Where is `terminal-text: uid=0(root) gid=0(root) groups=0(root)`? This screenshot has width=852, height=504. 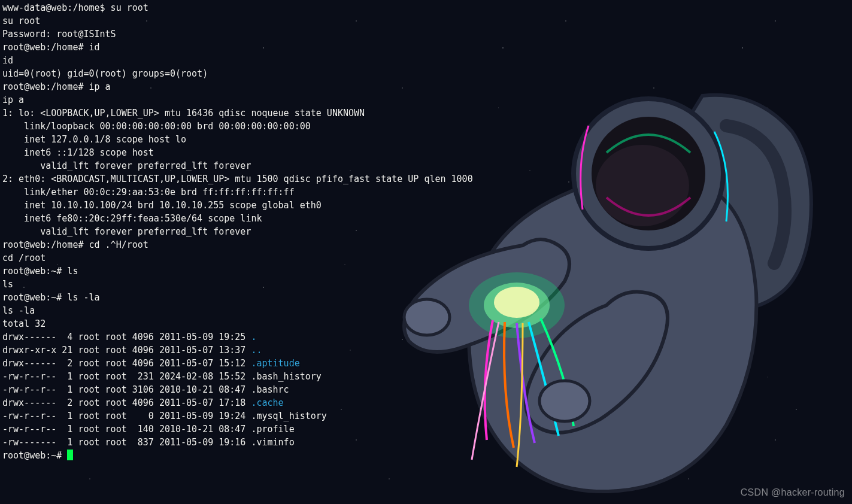 terminal-text: uid=0(root) gid=0(root) groups=0(root) is located at coordinates (105, 74).